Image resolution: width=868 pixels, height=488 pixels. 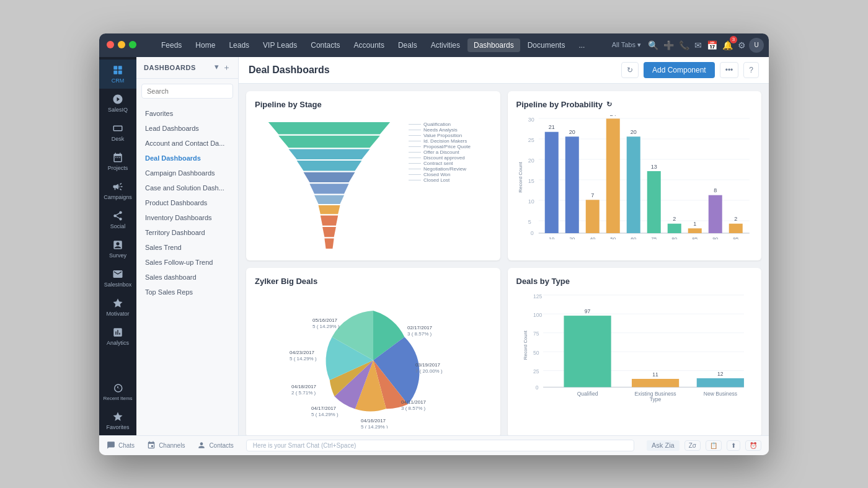 I want to click on minimize-button, so click(x=122, y=45).